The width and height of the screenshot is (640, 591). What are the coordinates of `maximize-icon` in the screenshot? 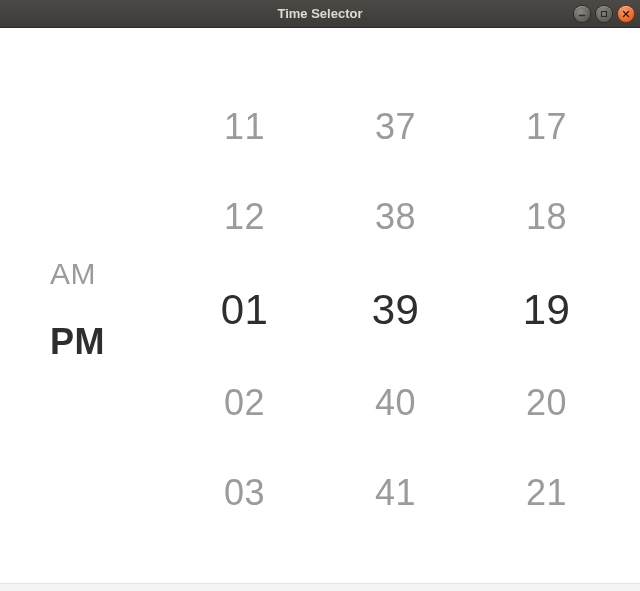 It's located at (604, 14).